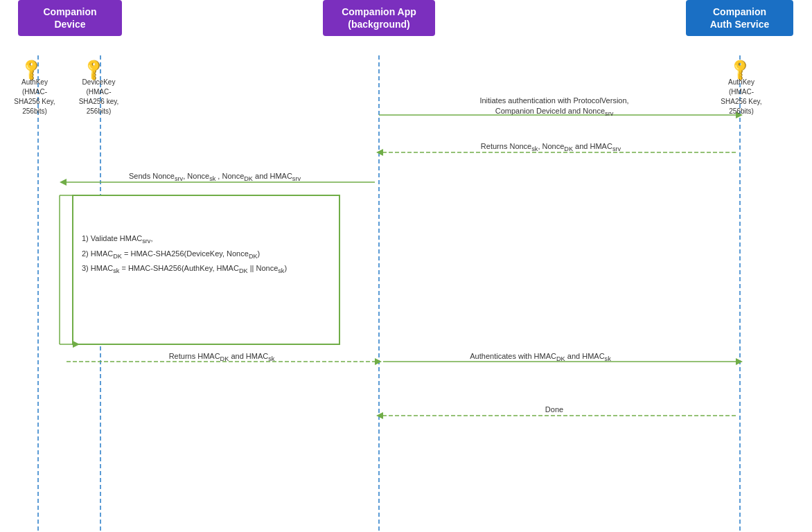 The width and height of the screenshot is (812, 532). What do you see at coordinates (554, 107) in the screenshot?
I see `msg1-label: Initiates authentication with ProtocolVe…` at bounding box center [554, 107].